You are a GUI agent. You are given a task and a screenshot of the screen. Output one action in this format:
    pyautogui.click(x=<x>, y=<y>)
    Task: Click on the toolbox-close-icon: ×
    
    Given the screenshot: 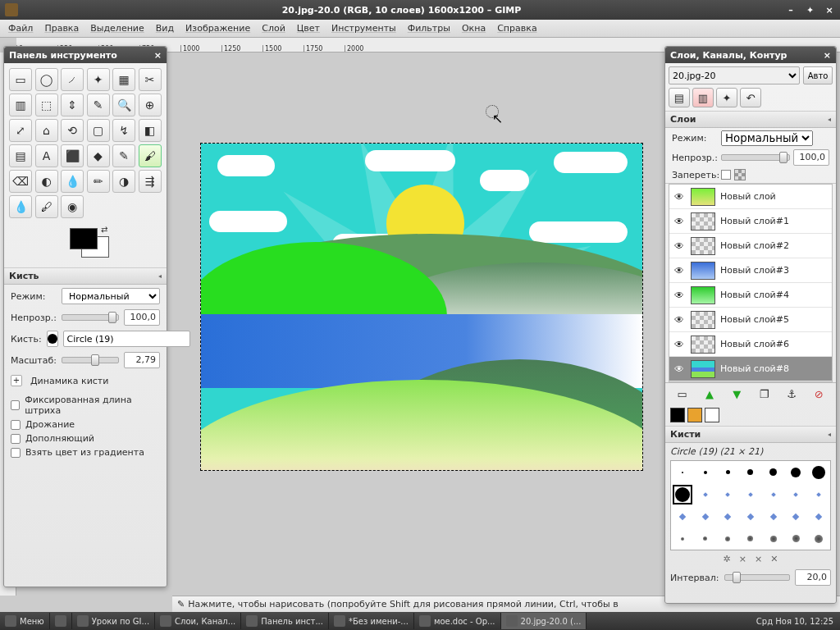 What is the action you would take?
    pyautogui.click(x=158, y=56)
    